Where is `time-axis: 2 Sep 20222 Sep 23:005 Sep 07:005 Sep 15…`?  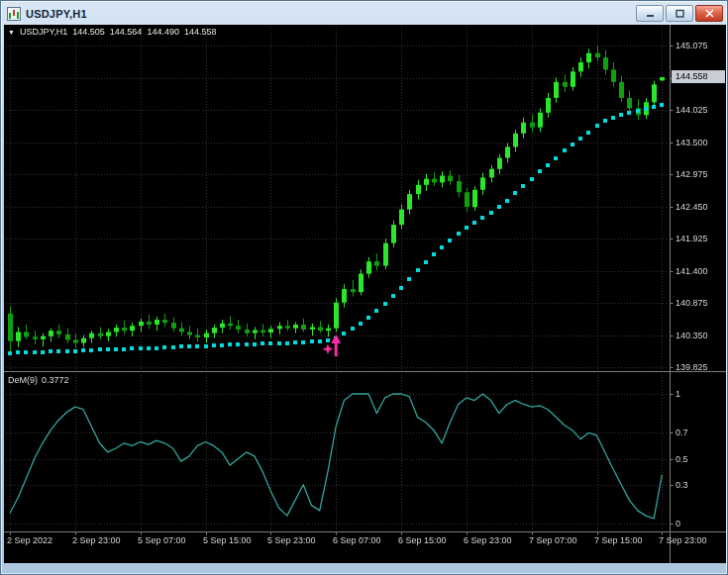
time-axis: 2 Sep 20222 Sep 23:005 Sep 07:005 Sep 15… is located at coordinates (364, 542).